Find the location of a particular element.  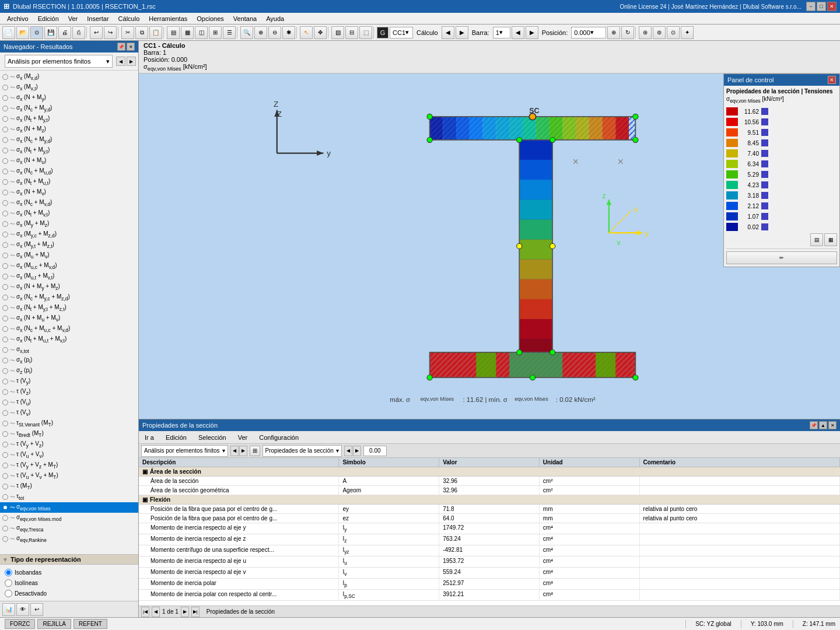

nav-item-27: 〜 σx (pi) is located at coordinates (69, 360).